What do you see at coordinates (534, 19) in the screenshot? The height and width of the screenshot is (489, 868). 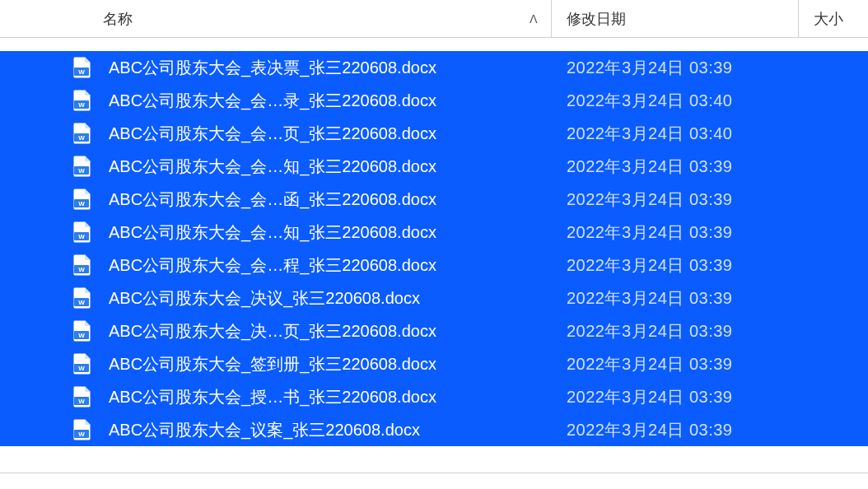 I see `sort-ascending-icon: ᐱ` at bounding box center [534, 19].